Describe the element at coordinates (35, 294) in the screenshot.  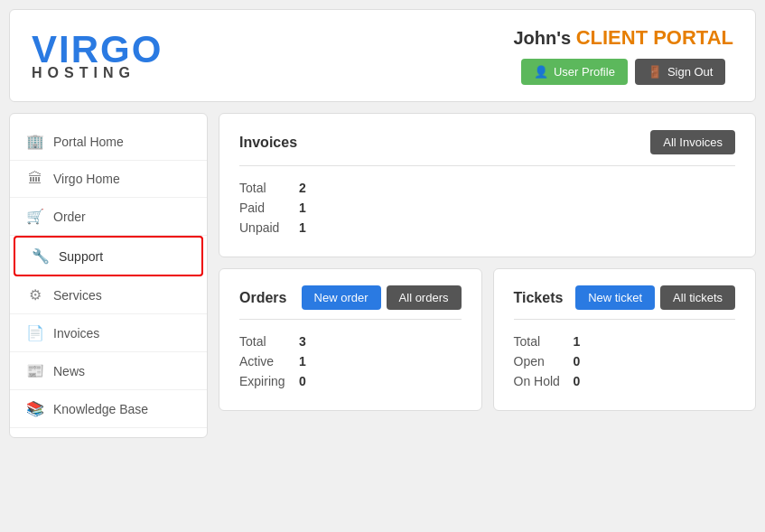
I see `services-icon: ⚙` at that location.